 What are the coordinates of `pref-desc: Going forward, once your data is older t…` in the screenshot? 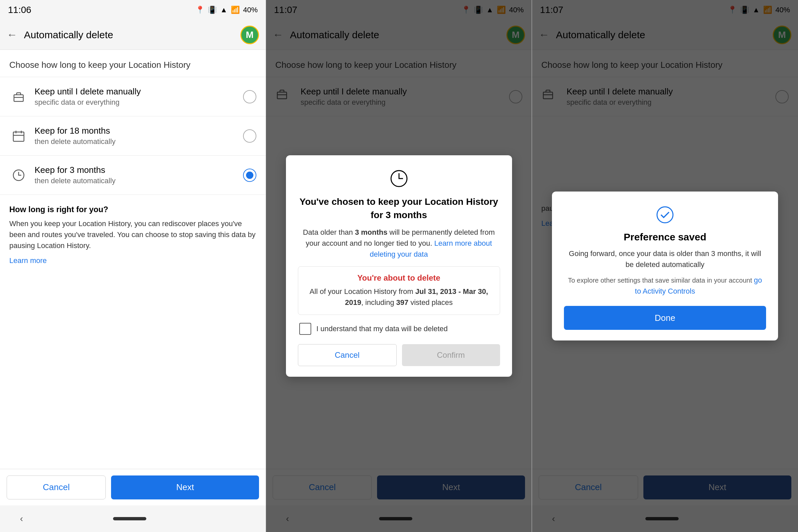 It's located at (665, 259).